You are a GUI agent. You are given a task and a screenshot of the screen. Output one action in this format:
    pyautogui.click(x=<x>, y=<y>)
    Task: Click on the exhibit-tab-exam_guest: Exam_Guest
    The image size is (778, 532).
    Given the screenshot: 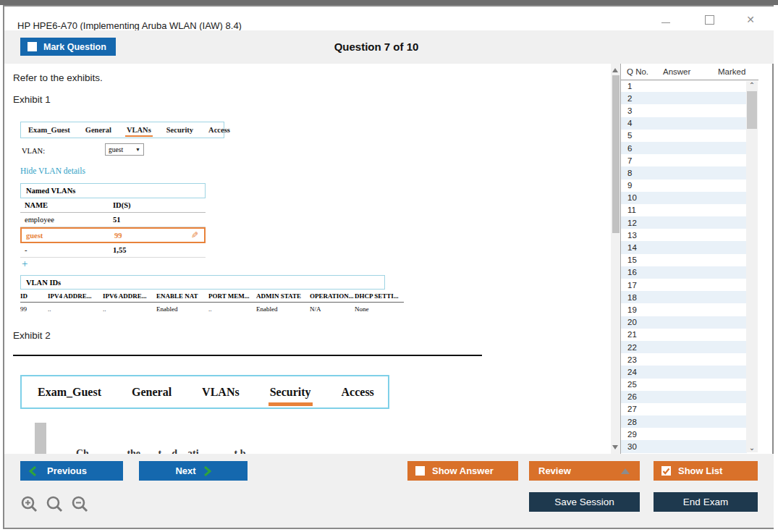 What is the action you would take?
    pyautogui.click(x=49, y=130)
    